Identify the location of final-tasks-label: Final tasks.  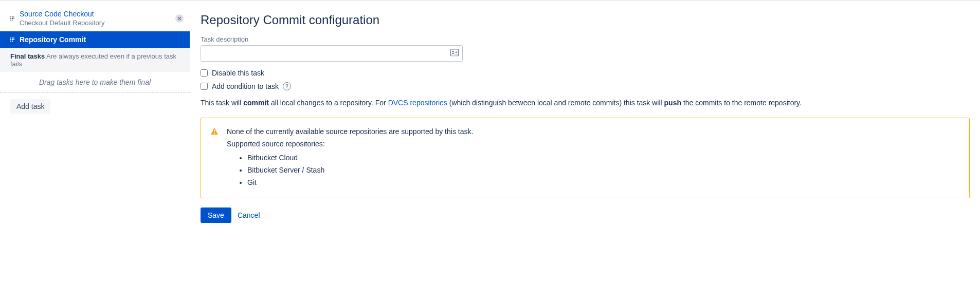
(28, 56).